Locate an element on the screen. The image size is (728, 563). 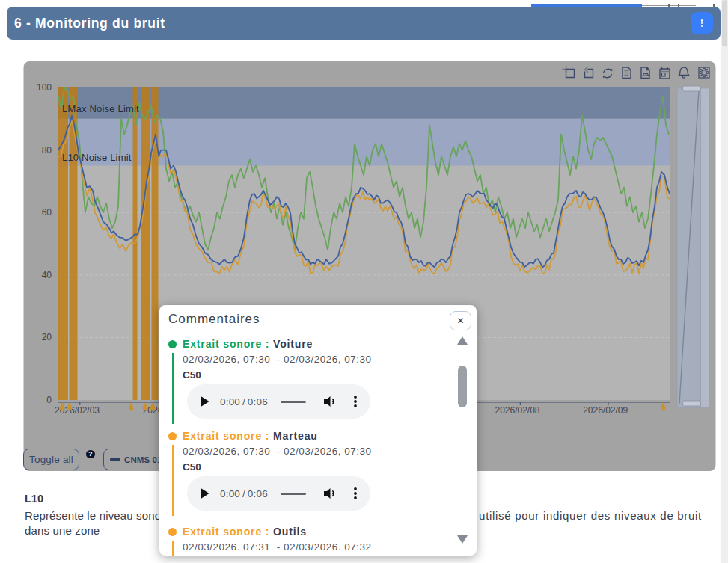
svg-text: LMax Noise Limit is located at coordinates (100, 109).